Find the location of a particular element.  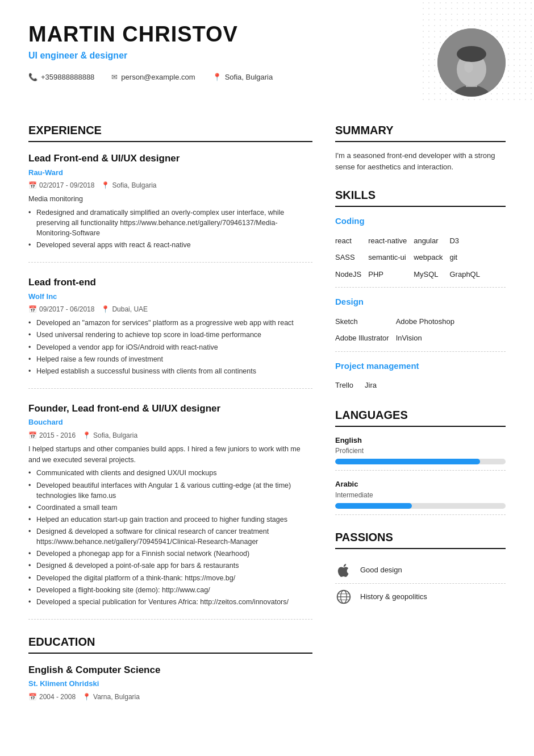

calendar-icon-2: 📅 is located at coordinates (33, 309).